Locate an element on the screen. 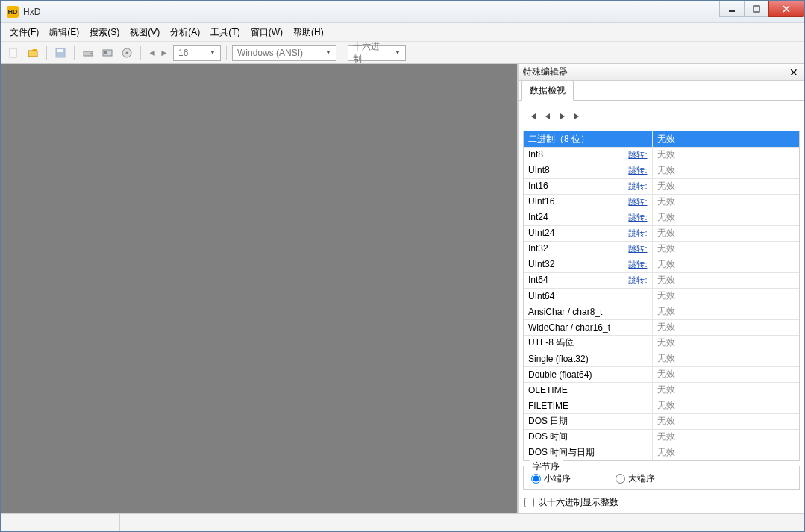 The width and height of the screenshot is (805, 532). data-type-row: Int16跳转:无效 is located at coordinates (661, 187).